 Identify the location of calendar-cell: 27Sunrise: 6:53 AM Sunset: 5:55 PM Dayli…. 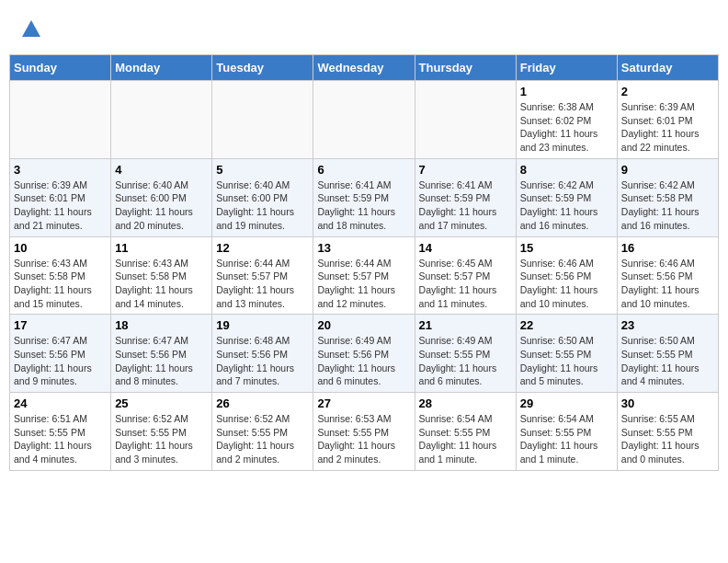
(364, 432).